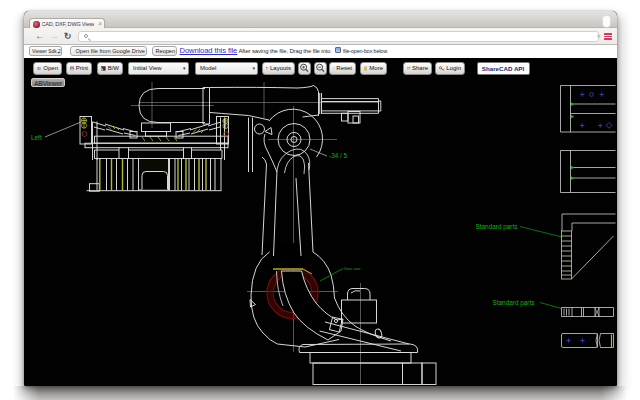  Describe the element at coordinates (338, 156) in the screenshot. I see `svg-text: -34 / 5` at that location.